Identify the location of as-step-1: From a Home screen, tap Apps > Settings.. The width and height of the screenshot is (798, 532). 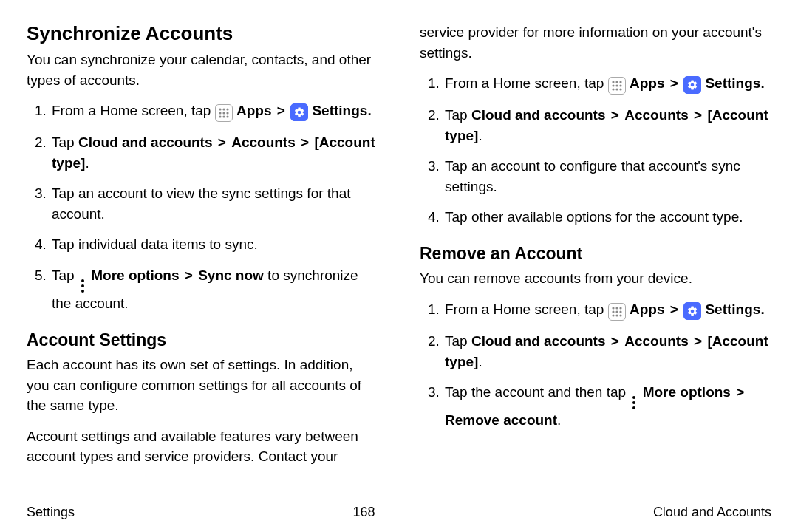
(607, 84).